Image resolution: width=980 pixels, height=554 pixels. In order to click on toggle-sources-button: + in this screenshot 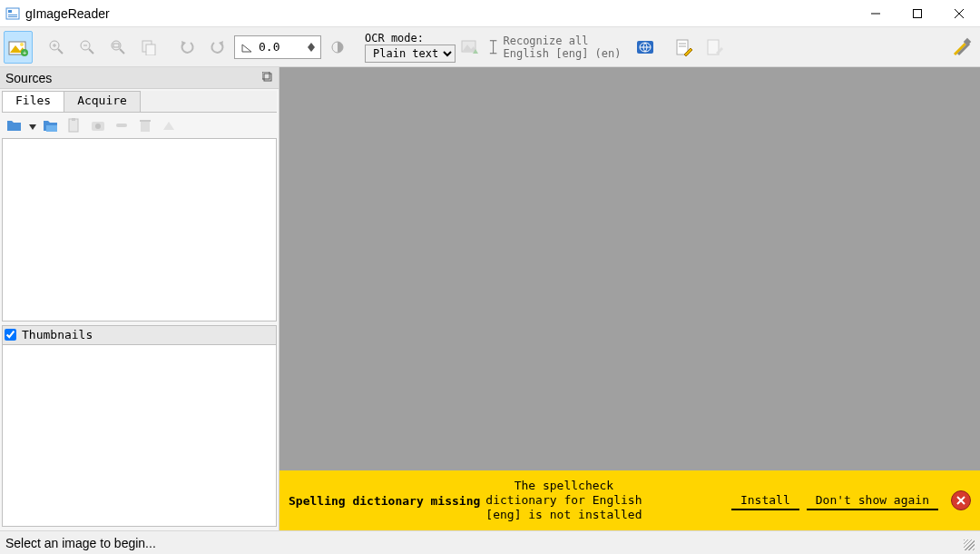, I will do `click(18, 47)`.